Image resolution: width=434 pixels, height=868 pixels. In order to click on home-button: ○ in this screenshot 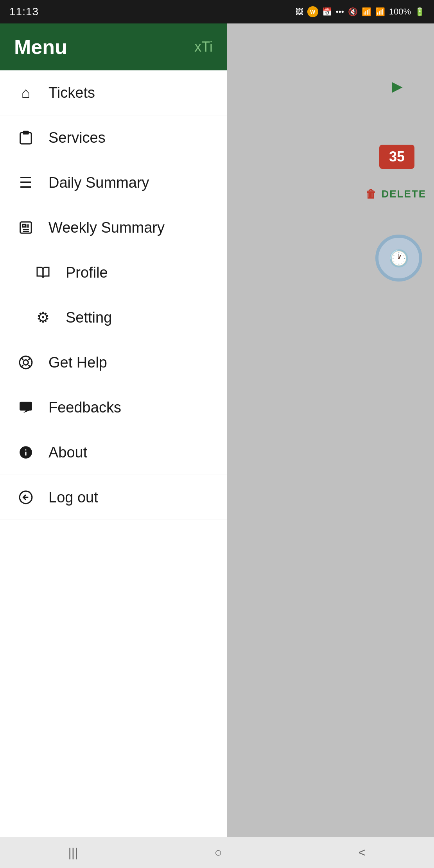, I will do `click(218, 852)`.